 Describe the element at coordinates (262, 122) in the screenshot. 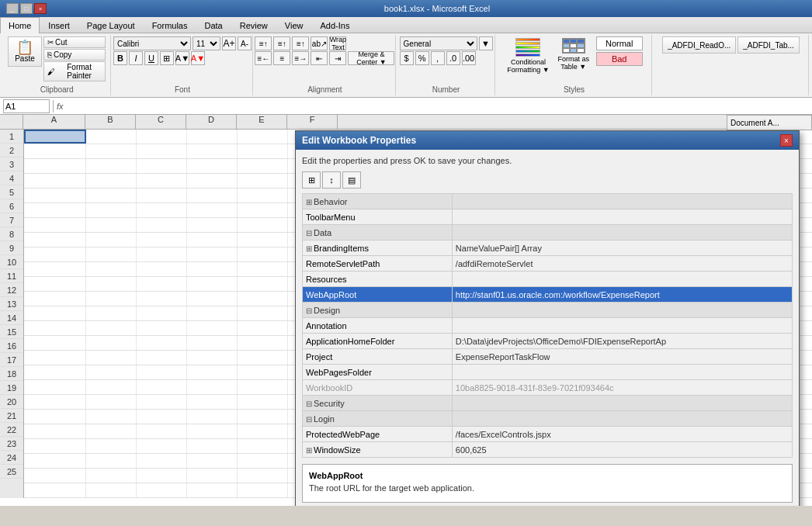

I see `col-header-e: E` at that location.